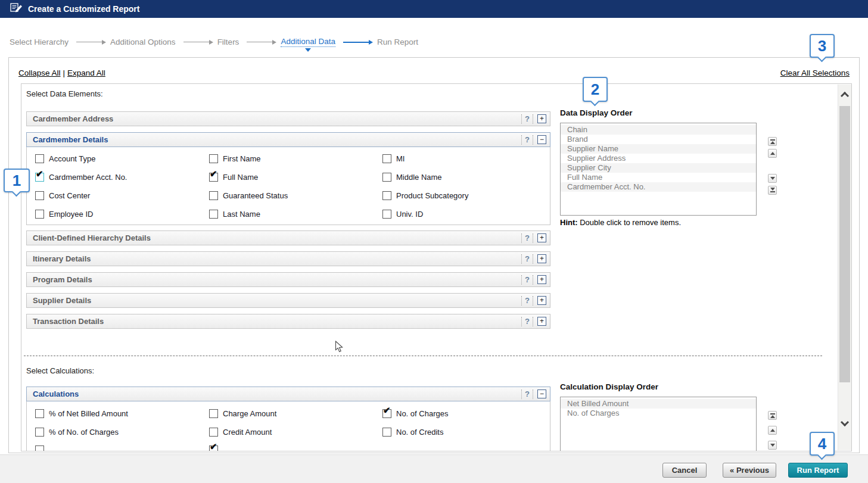 This screenshot has height=483, width=868. I want to click on checkbox-item-of-no-of-charges: % of No. of Charges, so click(122, 432).